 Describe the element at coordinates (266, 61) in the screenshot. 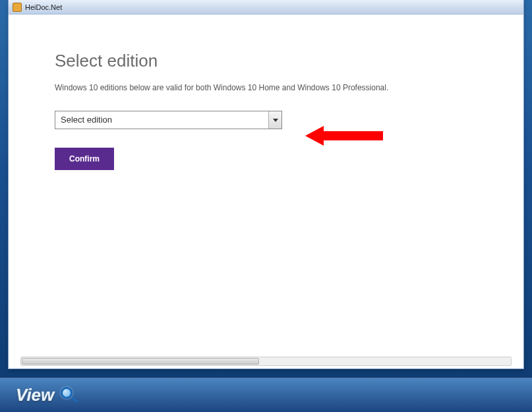

I see `page-heading: Select edition` at that location.